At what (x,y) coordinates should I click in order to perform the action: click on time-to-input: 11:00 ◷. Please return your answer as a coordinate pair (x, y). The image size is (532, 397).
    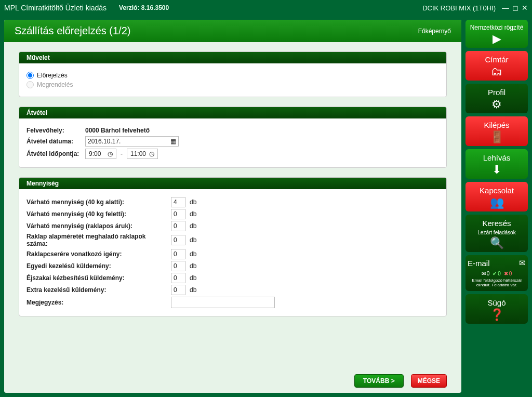
    Looking at the image, I should click on (142, 154).